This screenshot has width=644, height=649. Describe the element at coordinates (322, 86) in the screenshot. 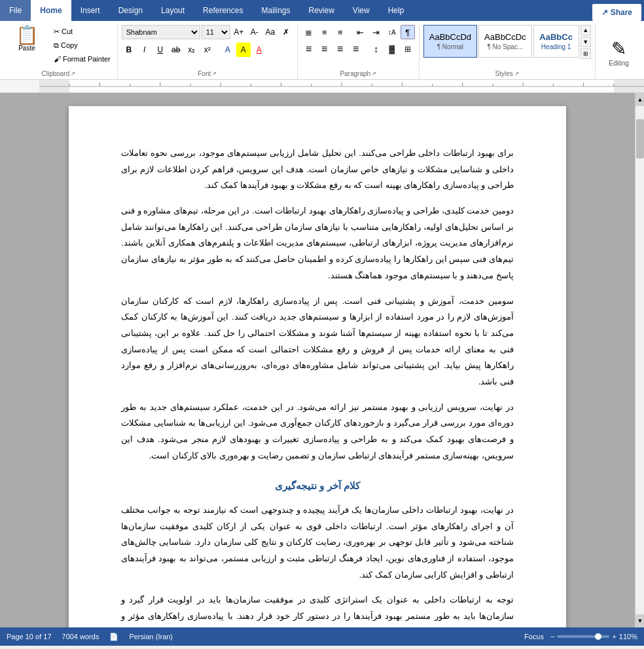

I see `ruler` at that location.